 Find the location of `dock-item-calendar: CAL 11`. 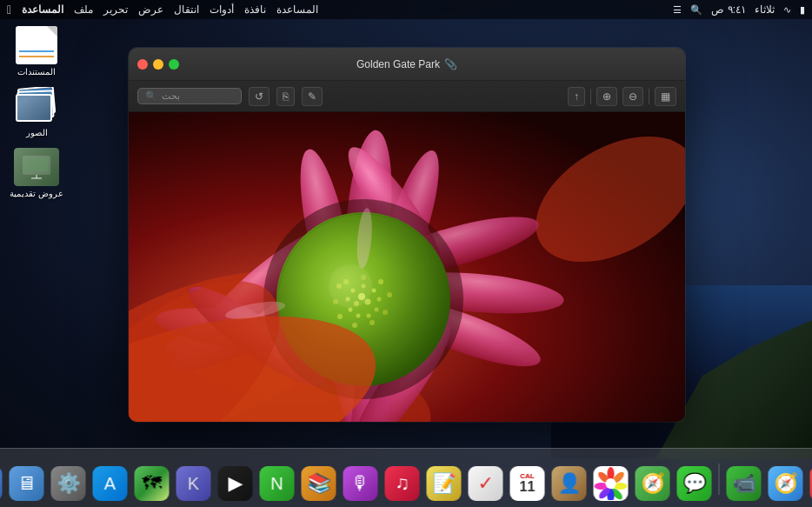

dock-item-calendar: CAL 11 is located at coordinates (528, 484).